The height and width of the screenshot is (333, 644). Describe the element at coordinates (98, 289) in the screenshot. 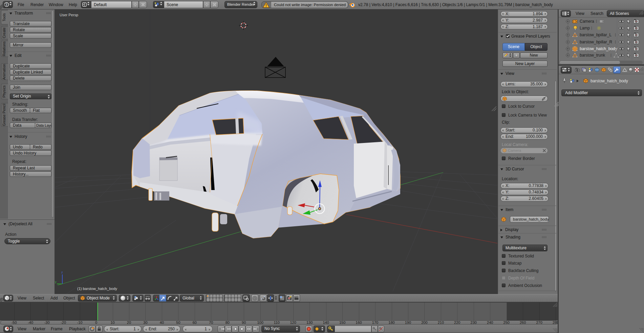

I see `svg-text: (1) barstow_hatch_body` at that location.